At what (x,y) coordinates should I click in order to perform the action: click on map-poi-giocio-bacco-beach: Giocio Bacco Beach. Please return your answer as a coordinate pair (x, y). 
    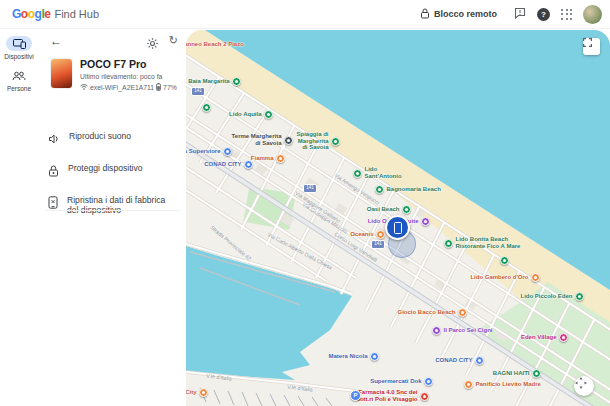
    Looking at the image, I should click on (397, 312).